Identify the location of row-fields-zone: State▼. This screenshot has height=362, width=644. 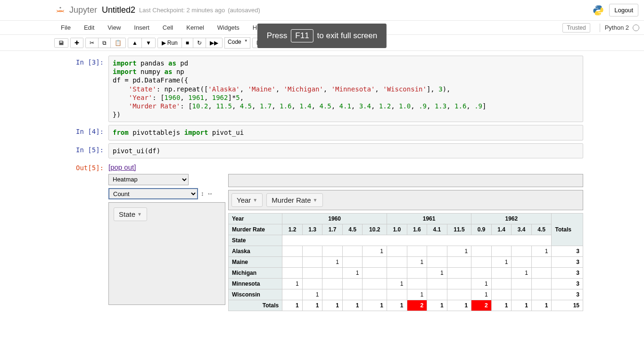
(167, 254).